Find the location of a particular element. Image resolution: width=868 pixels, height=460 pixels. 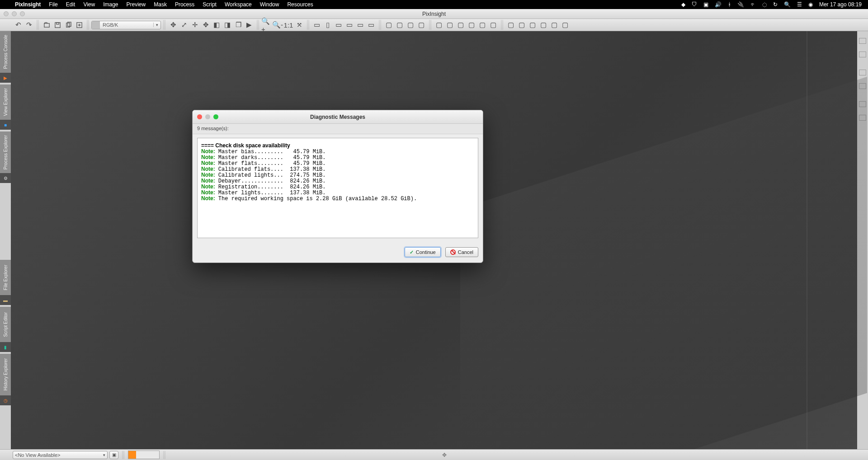

tab-view-explorer: View Explorer is located at coordinates (5, 102).